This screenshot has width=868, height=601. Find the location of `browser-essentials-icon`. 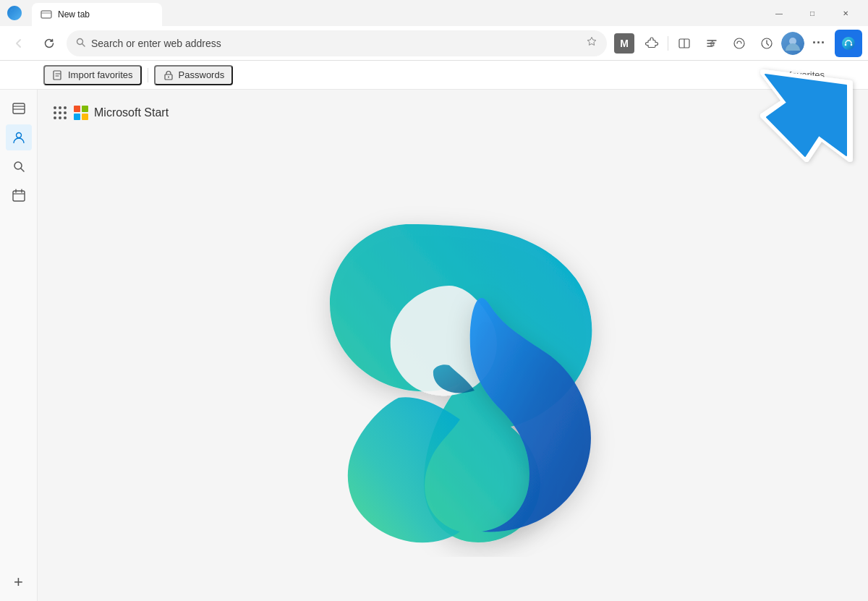

browser-essentials-icon is located at coordinates (767, 43).